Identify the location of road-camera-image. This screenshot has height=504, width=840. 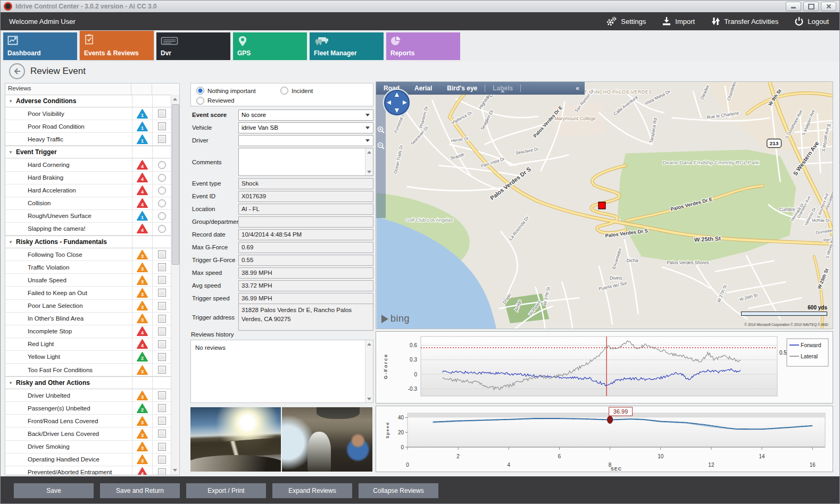
(236, 439).